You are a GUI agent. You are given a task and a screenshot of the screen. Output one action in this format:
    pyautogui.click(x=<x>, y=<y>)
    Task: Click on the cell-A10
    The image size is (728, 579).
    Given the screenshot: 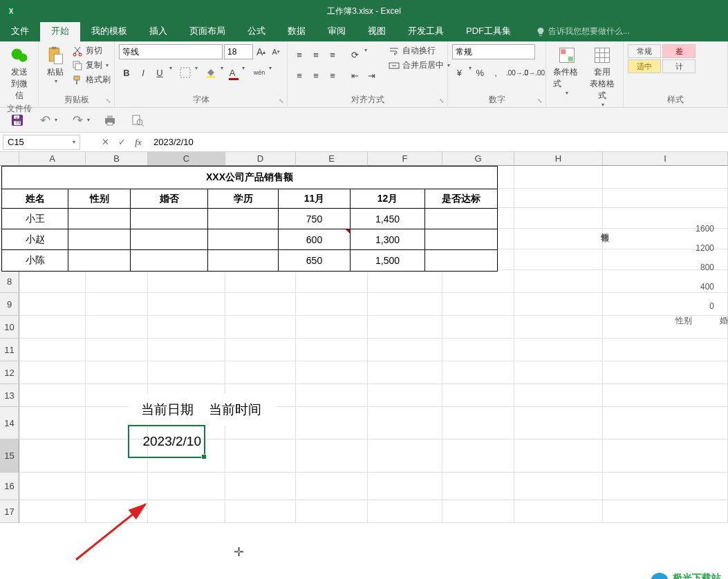 What is the action you would take?
    pyautogui.click(x=53, y=328)
    